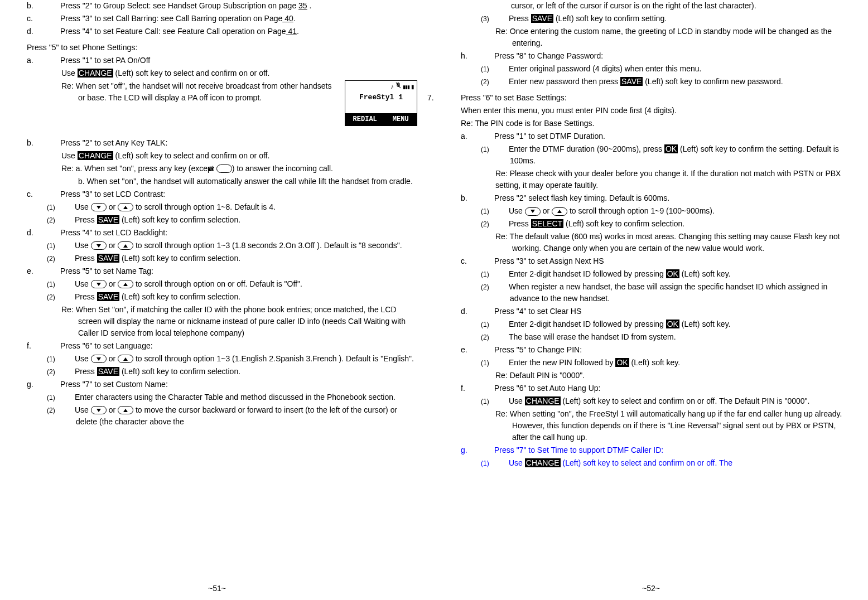  Describe the element at coordinates (550, 136) in the screenshot. I see `text: Press "1" to set DTMF Duration.` at that location.